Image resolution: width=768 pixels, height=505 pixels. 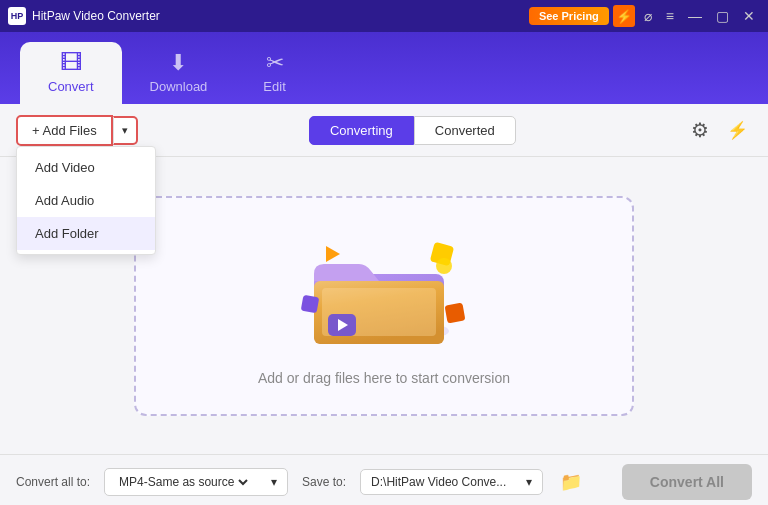 What do you see at coordinates (384, 16) in the screenshot?
I see `title-bar: HP HitPaw Video Converter See Pricing ⚡ …` at bounding box center [384, 16].